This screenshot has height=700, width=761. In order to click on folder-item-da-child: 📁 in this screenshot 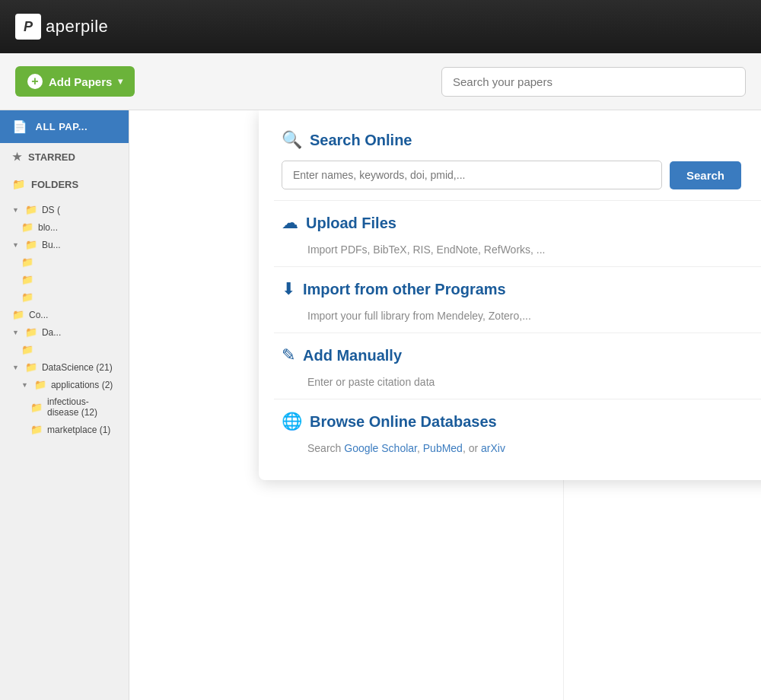, I will do `click(64, 350)`.